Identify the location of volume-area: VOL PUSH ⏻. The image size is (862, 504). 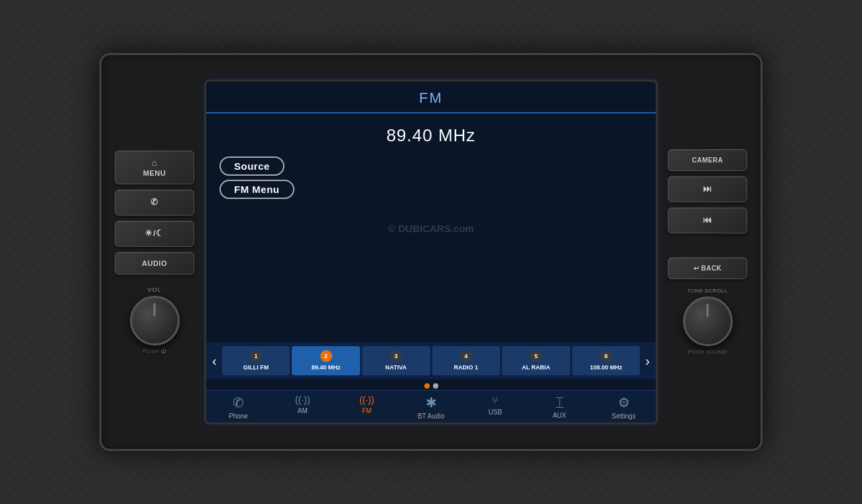
(154, 320).